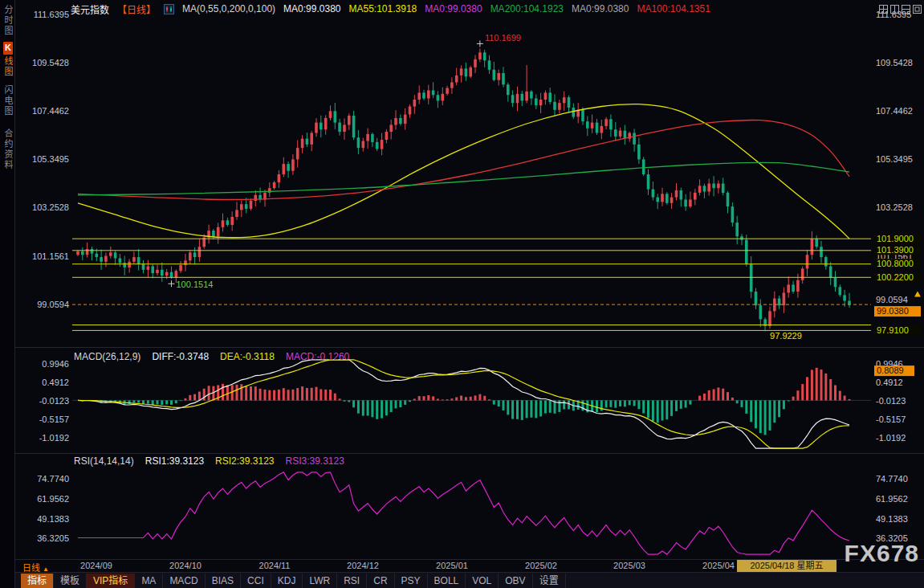 The image size is (924, 588). I want to click on sidebar-item-合约资料: 合约资料, so click(7, 149).